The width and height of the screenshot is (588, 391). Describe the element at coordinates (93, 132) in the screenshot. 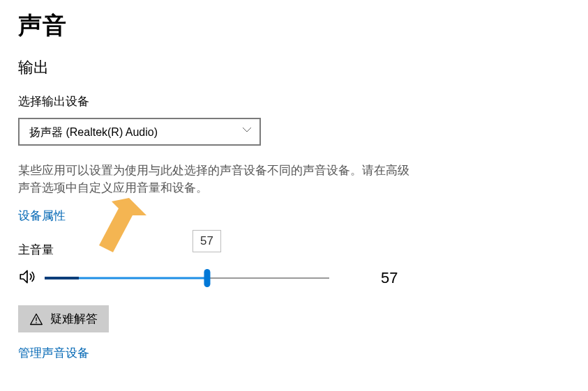

I see `output-device-selected-text: 扬声器 (Realtek(R) Audio)` at that location.